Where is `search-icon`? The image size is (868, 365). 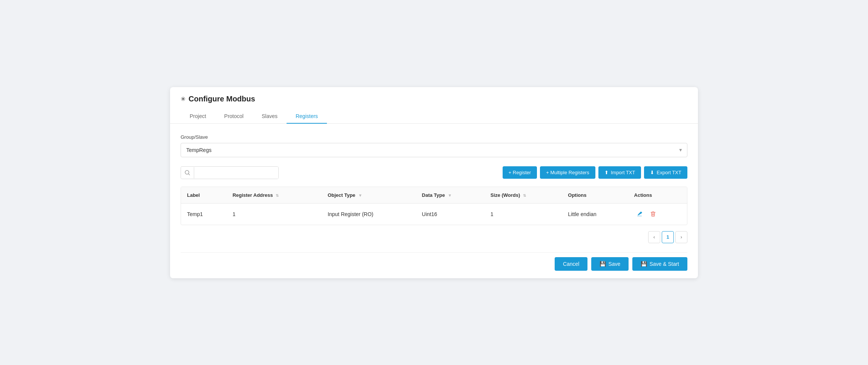
search-icon is located at coordinates (188, 173).